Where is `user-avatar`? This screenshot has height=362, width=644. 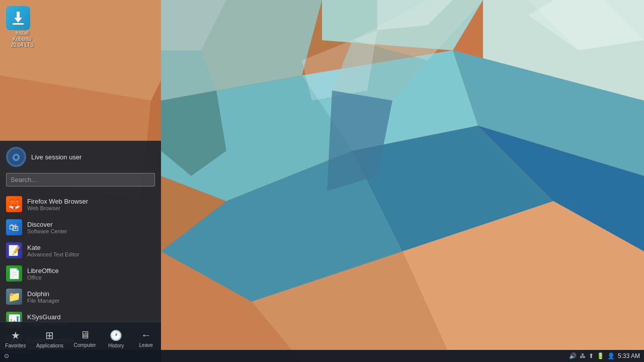
user-avatar is located at coordinates (16, 157).